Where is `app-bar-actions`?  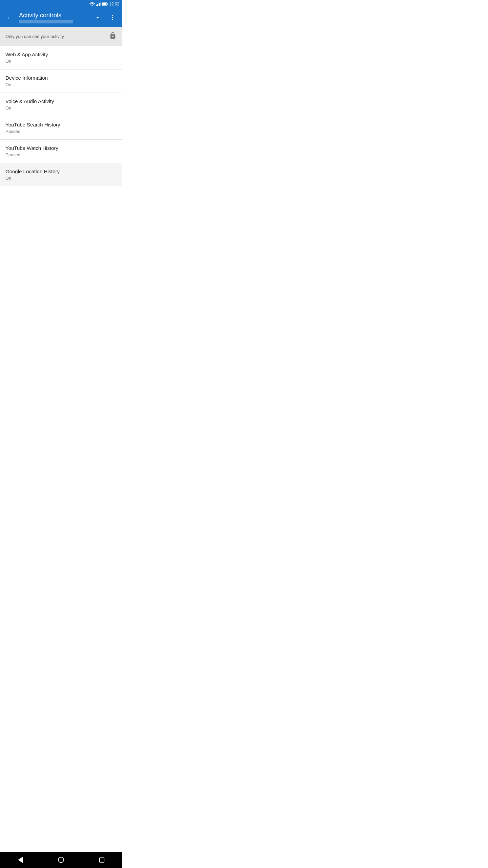 app-bar-actions is located at coordinates (105, 18).